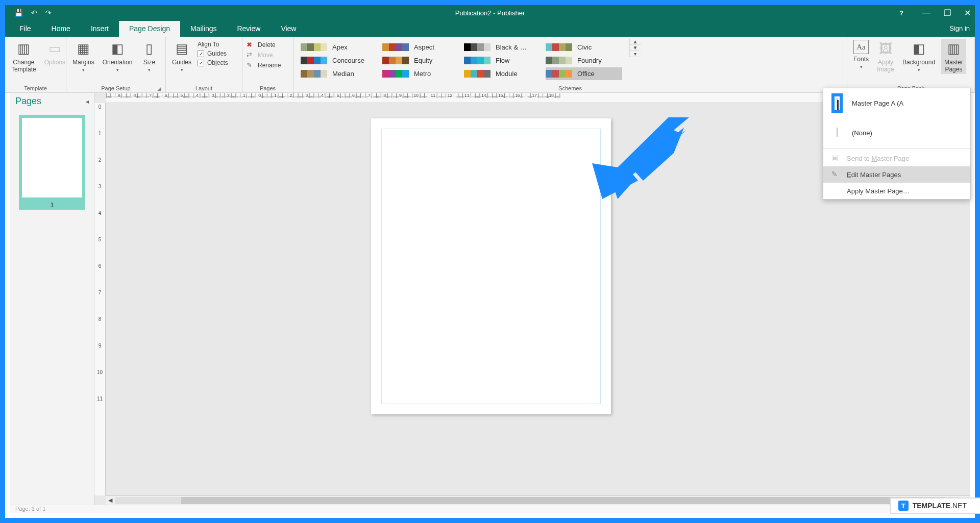 The height and width of the screenshot is (523, 980). What do you see at coordinates (23, 56) in the screenshot?
I see `change-template-button: ▥ Change Template` at bounding box center [23, 56].